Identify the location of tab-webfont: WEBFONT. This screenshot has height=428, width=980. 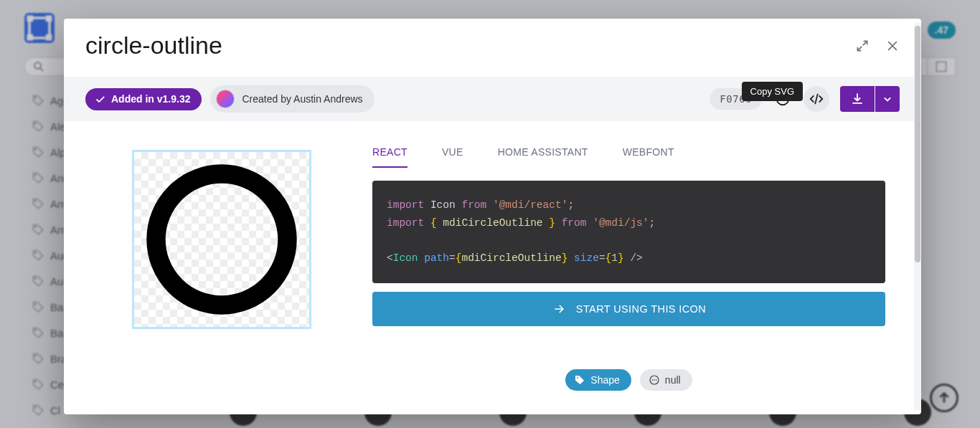
(649, 153).